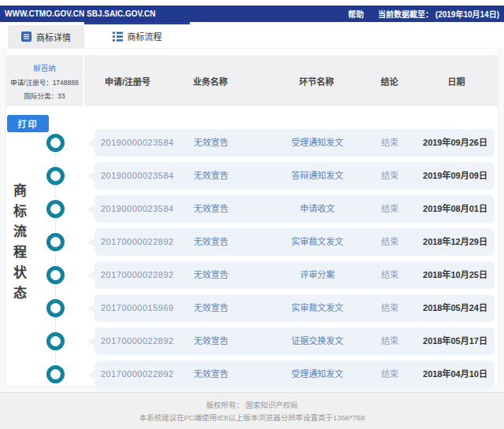  What do you see at coordinates (317, 209) in the screenshot?
I see `cell-step-name: 申请收文` at bounding box center [317, 209].